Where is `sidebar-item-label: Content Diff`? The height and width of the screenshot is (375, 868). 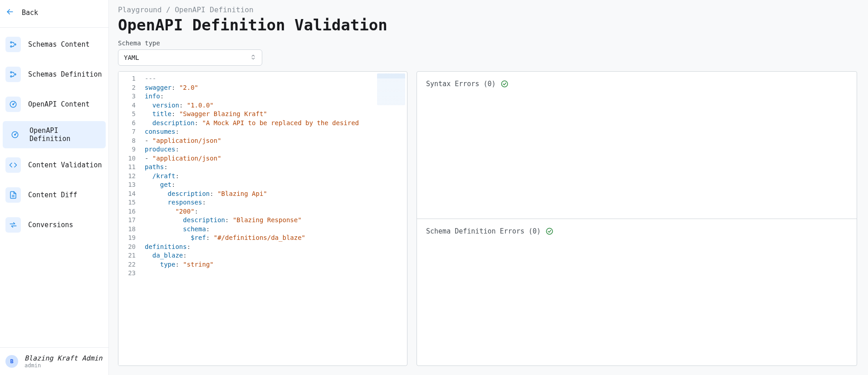
sidebar-item-label: Content Diff is located at coordinates (53, 195).